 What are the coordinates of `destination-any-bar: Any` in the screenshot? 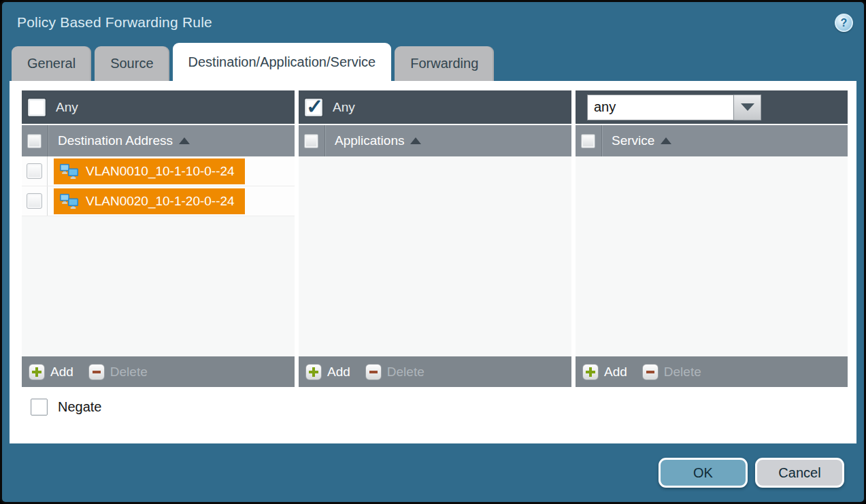 It's located at (158, 107).